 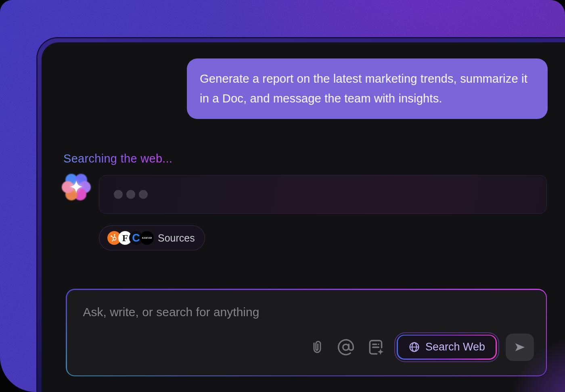 What do you see at coordinates (376, 347) in the screenshot?
I see `template-button` at bounding box center [376, 347].